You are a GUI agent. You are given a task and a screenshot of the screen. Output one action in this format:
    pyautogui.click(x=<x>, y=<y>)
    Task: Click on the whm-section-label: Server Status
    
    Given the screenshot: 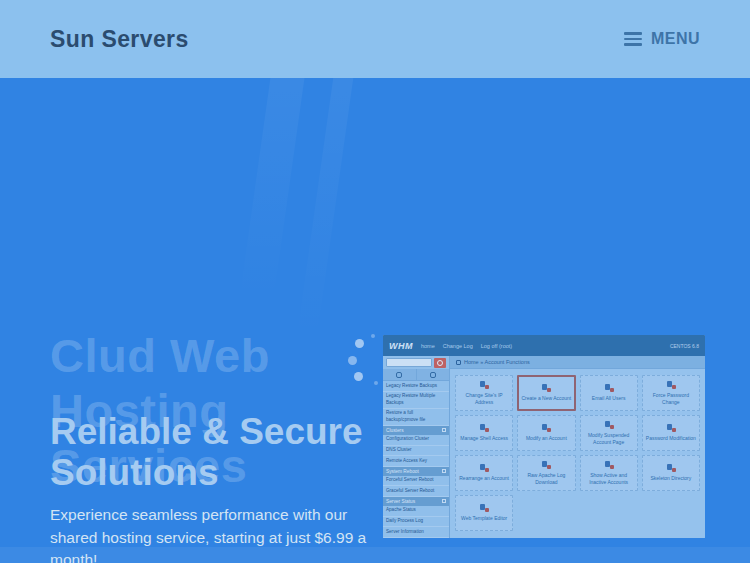 What is the action you would take?
    pyautogui.click(x=400, y=502)
    